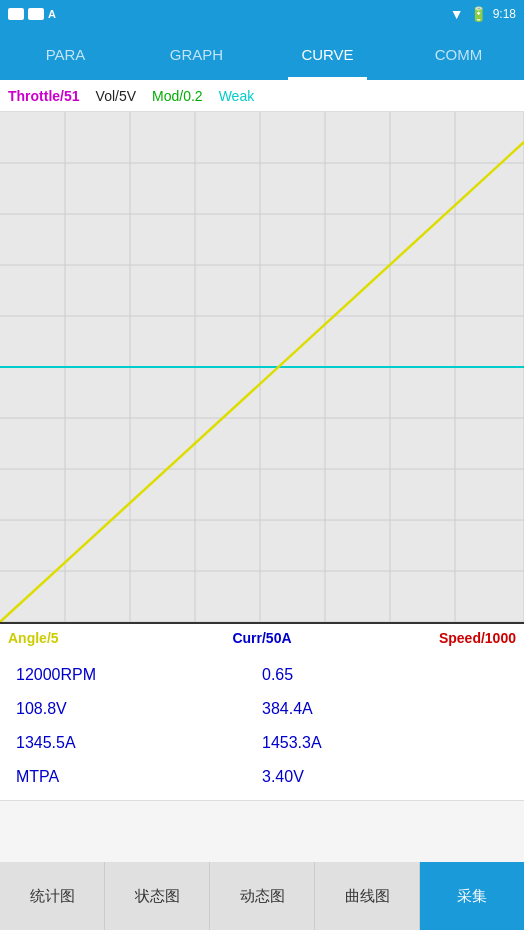 The image size is (524, 930). Describe the element at coordinates (504, 14) in the screenshot. I see `time-display: 9:18` at that location.